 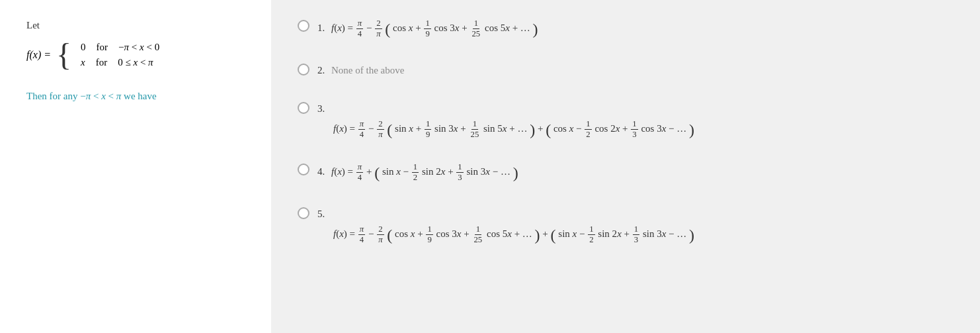 I want to click on close-paren-3a: ), so click(x=532, y=129).